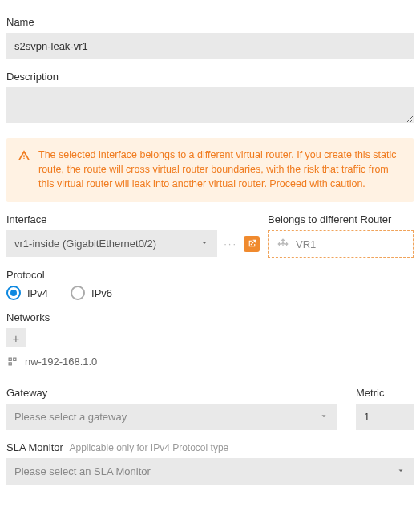 The height and width of the screenshot is (520, 420). Describe the element at coordinates (210, 318) in the screenshot. I see `networks-label: Networks` at that location.